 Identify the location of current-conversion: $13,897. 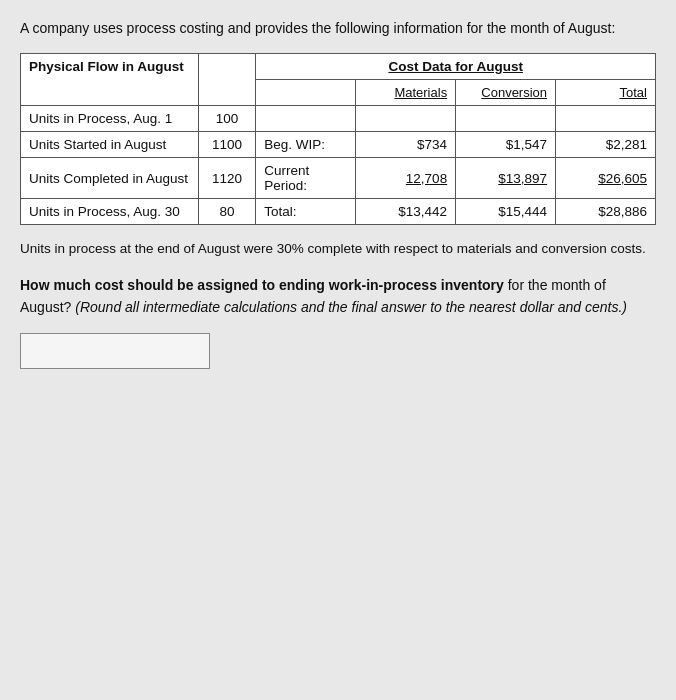
(522, 178).